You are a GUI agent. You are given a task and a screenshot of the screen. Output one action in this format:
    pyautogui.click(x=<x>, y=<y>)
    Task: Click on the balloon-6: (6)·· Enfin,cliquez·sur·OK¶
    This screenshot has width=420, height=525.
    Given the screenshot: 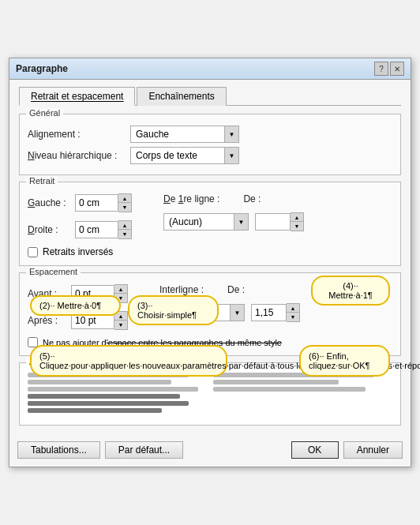 What is the action you would take?
    pyautogui.click(x=344, y=361)
    